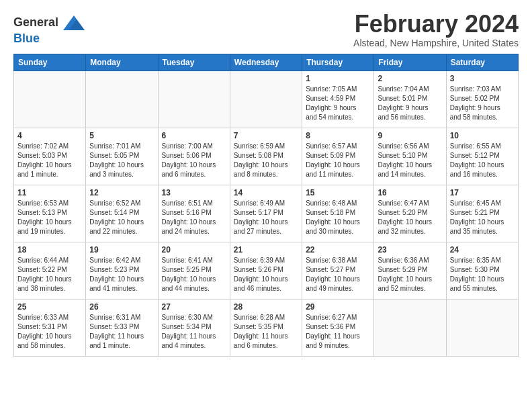 The width and height of the screenshot is (532, 411). Describe the element at coordinates (194, 161) in the screenshot. I see `day-info: Sunrise: 7:00 AM Sunset: 5:06 PM Dayligh…` at that location.